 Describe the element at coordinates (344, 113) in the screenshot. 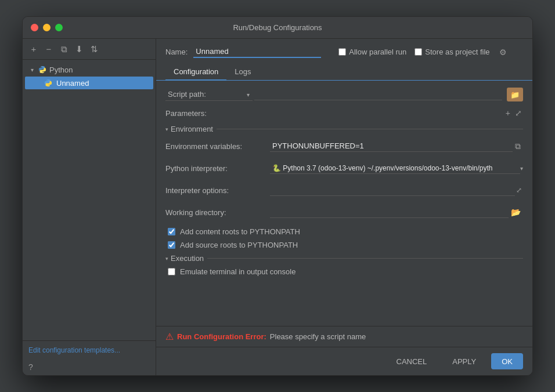

I see `parameters-row: Parameters: + ⤢` at that location.